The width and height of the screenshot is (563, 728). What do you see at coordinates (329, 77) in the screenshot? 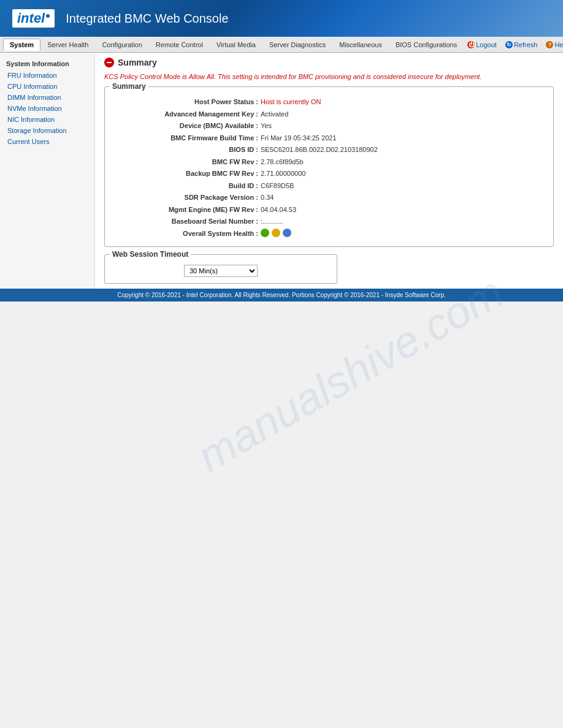
I see `warning-message: KCS Policy Control Mode is Allow All. Th…` at bounding box center [329, 77].